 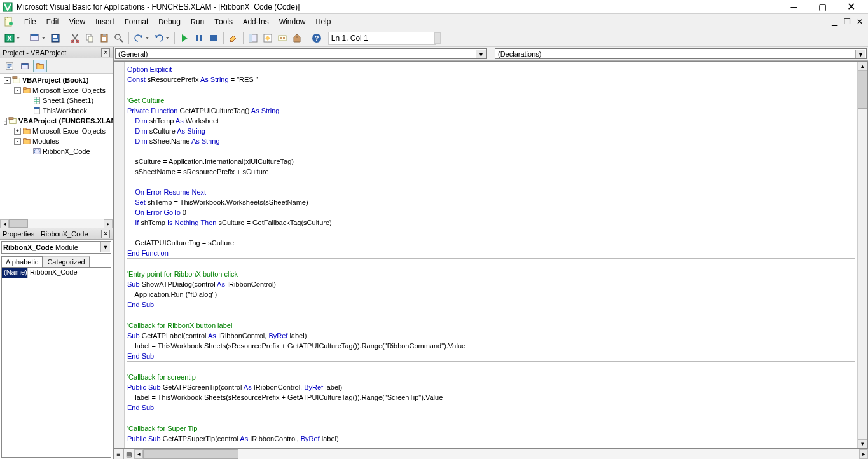 What do you see at coordinates (10, 66) in the screenshot?
I see `view-code-icon` at bounding box center [10, 66].